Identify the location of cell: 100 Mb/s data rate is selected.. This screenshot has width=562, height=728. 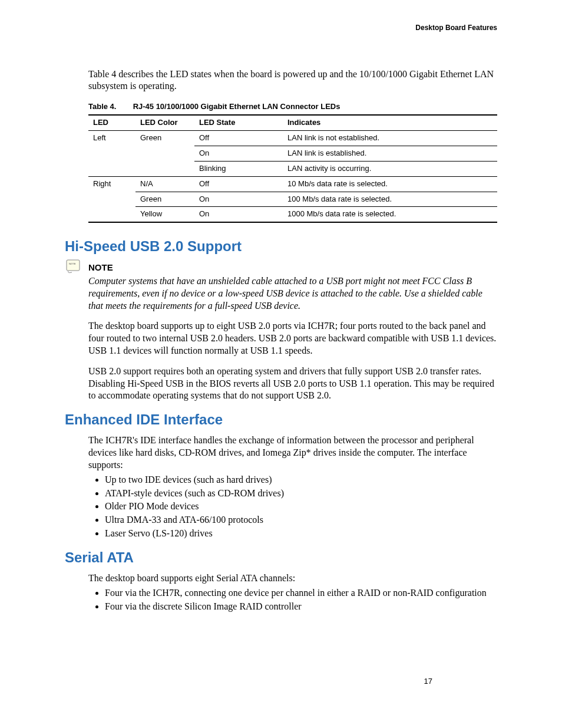
(390, 199).